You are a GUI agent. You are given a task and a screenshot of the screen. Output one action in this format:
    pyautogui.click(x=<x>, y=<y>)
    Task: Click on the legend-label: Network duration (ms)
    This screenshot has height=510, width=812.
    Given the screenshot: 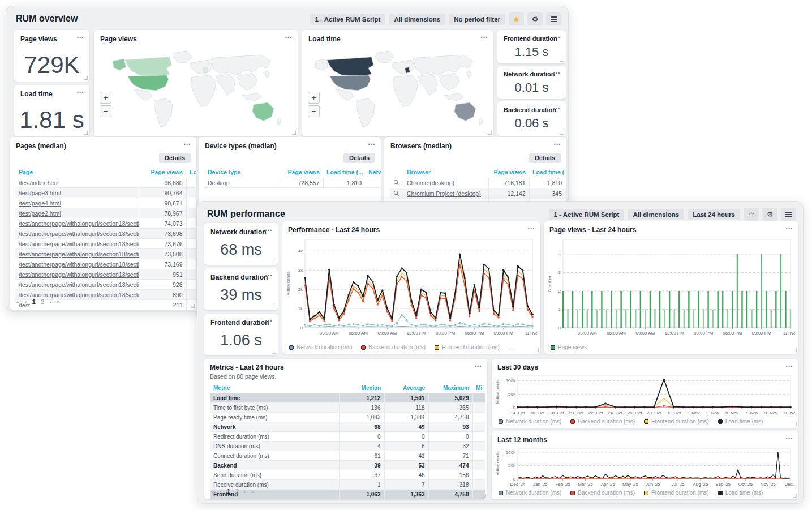 What is the action you would take?
    pyautogui.click(x=534, y=492)
    